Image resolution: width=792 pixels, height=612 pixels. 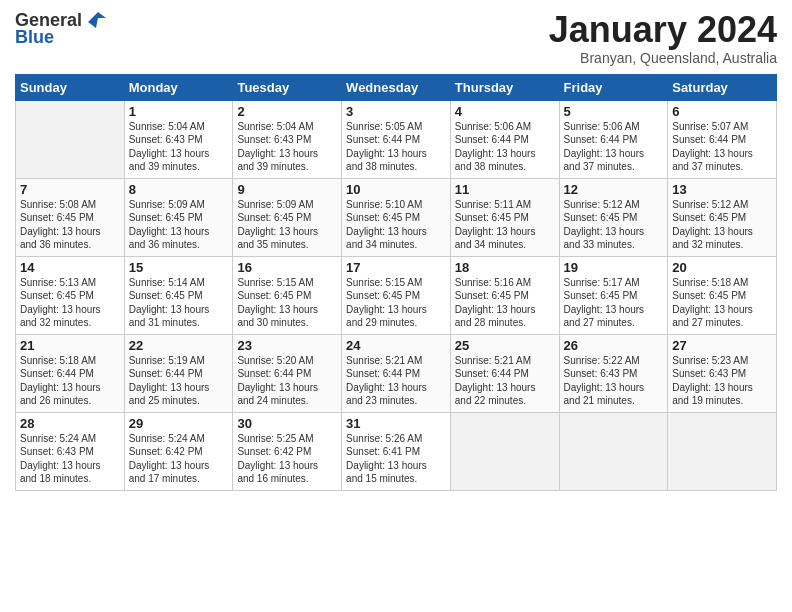 What do you see at coordinates (287, 190) in the screenshot?
I see `day-number: 9` at bounding box center [287, 190].